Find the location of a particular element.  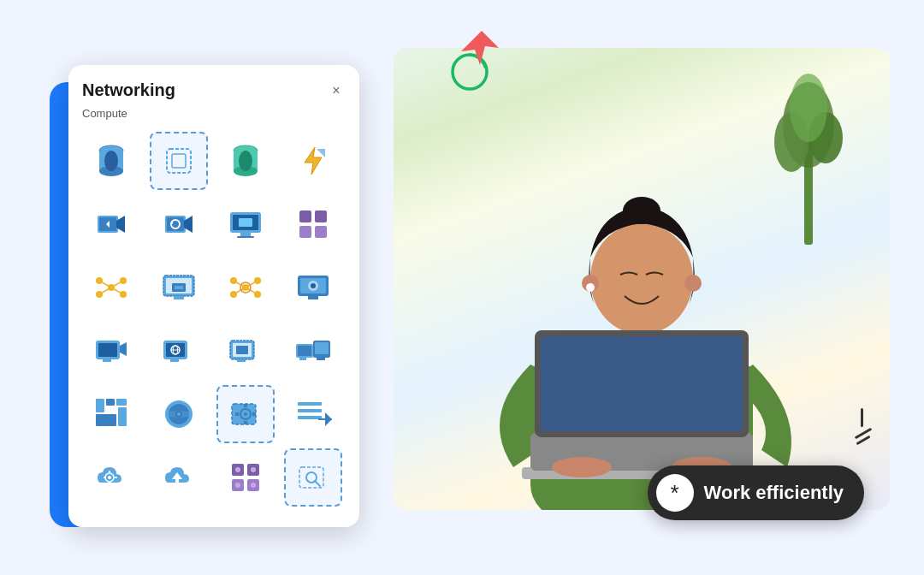

icon-gear-box is located at coordinates (246, 414).